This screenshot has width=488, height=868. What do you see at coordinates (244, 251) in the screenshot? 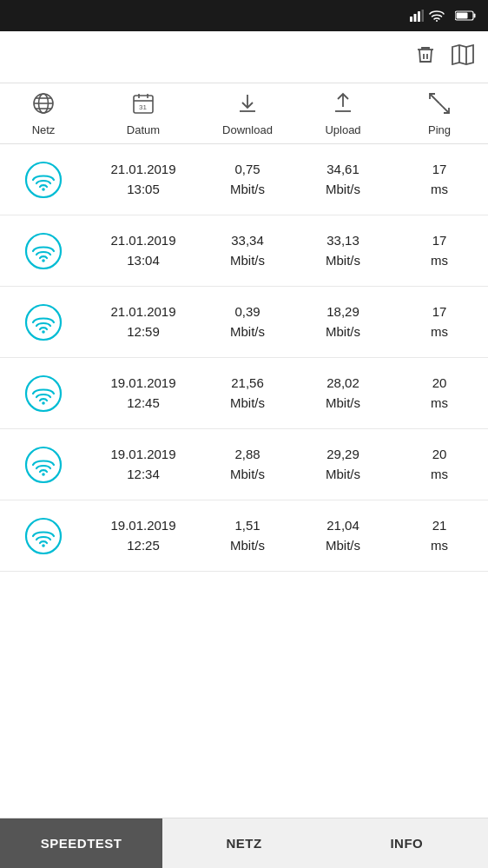
I see `table-row: 21.01.2019 13:04 33,34 Mbit/s 33,13 Mbit…` at bounding box center [244, 251].